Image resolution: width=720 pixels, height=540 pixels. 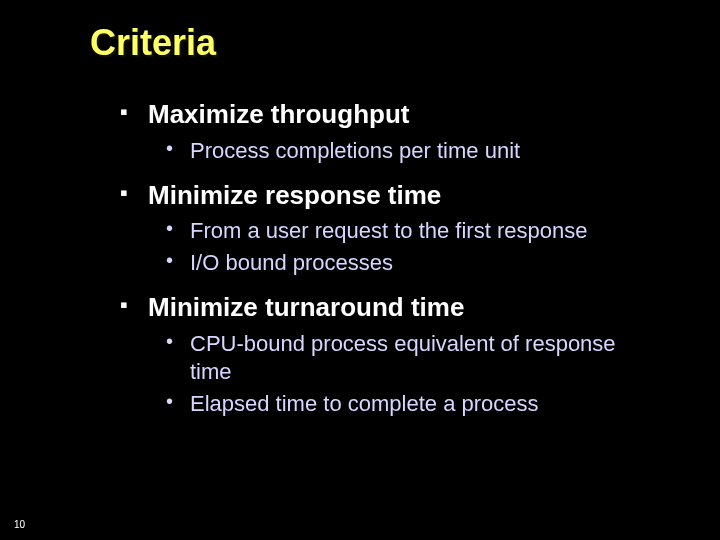 What do you see at coordinates (278, 114) in the screenshot?
I see `bullet-heading: Maximize throughput` at bounding box center [278, 114].